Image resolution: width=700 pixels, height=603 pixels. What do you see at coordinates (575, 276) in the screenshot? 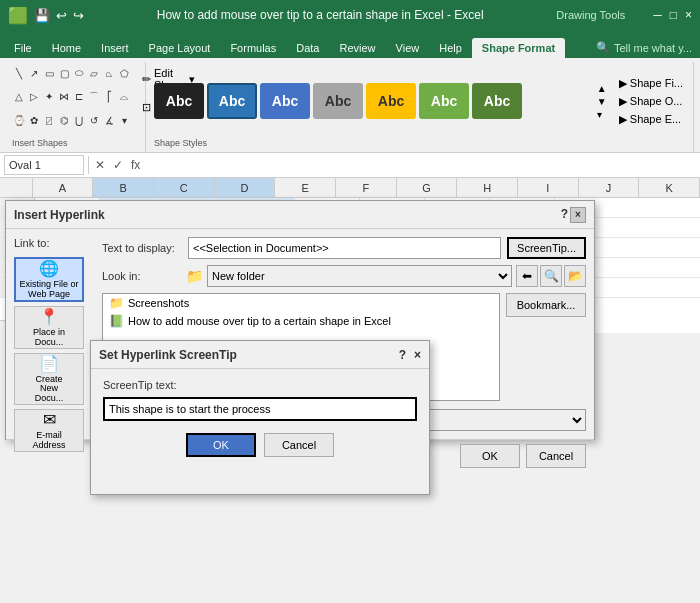
I see `look-in-folder-icon: 📂` at bounding box center [575, 276].